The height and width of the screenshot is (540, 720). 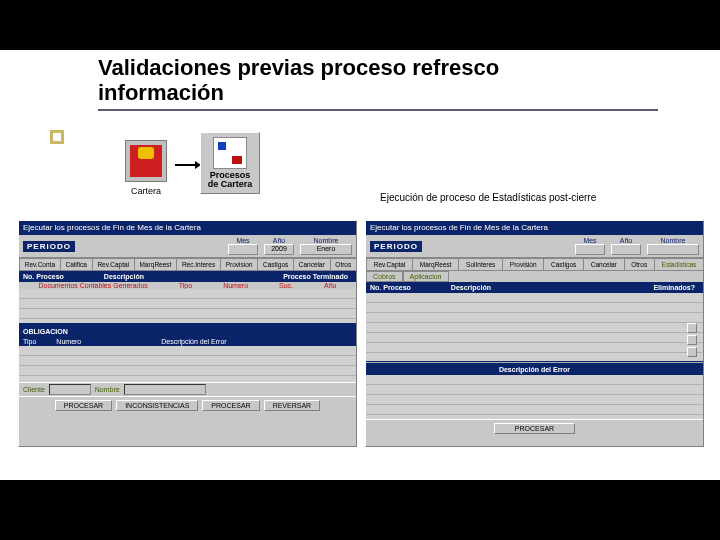 What do you see at coordinates (230, 163) in the screenshot?
I see `procesos-shortcut: Procesos de Cartera` at bounding box center [230, 163].